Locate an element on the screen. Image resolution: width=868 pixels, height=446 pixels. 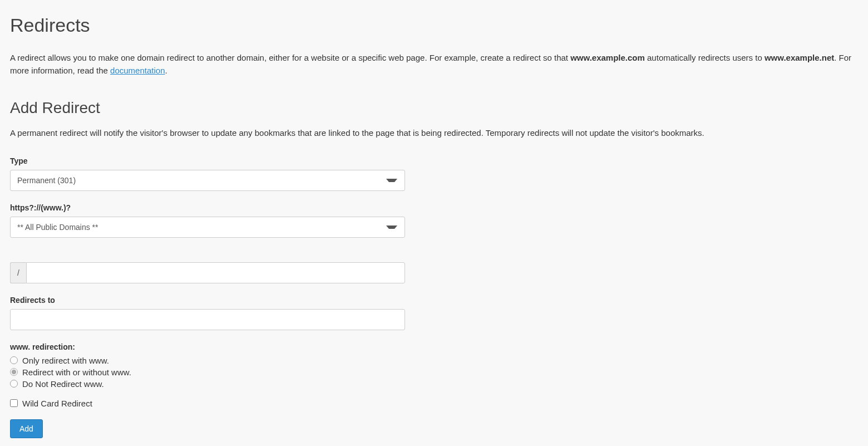
add-redirect-heading: Add Redirect is located at coordinates (434, 108).